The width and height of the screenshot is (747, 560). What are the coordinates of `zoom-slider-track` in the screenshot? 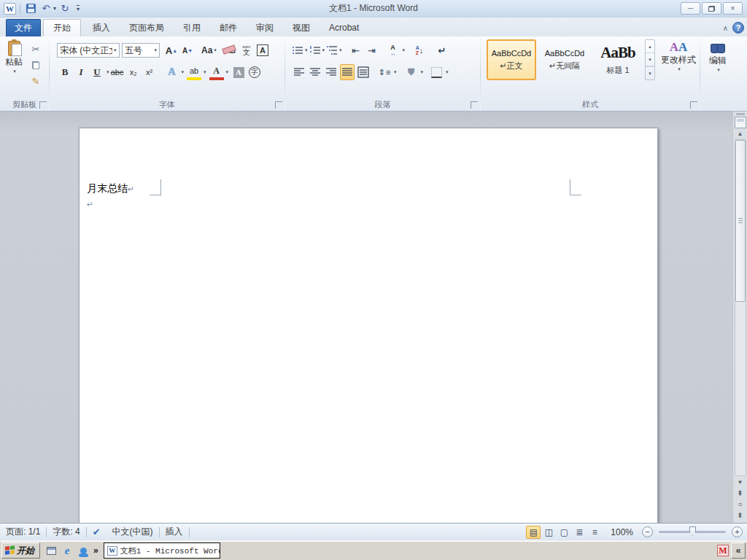 It's located at (692, 532).